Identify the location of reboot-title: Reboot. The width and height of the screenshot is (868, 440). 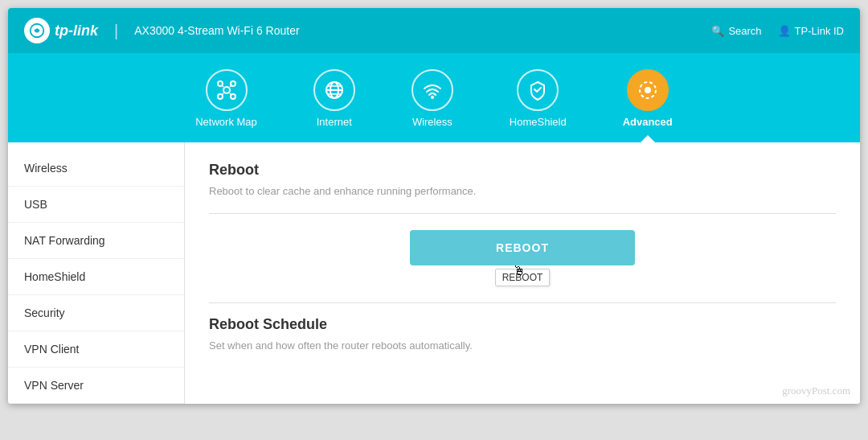
(522, 171).